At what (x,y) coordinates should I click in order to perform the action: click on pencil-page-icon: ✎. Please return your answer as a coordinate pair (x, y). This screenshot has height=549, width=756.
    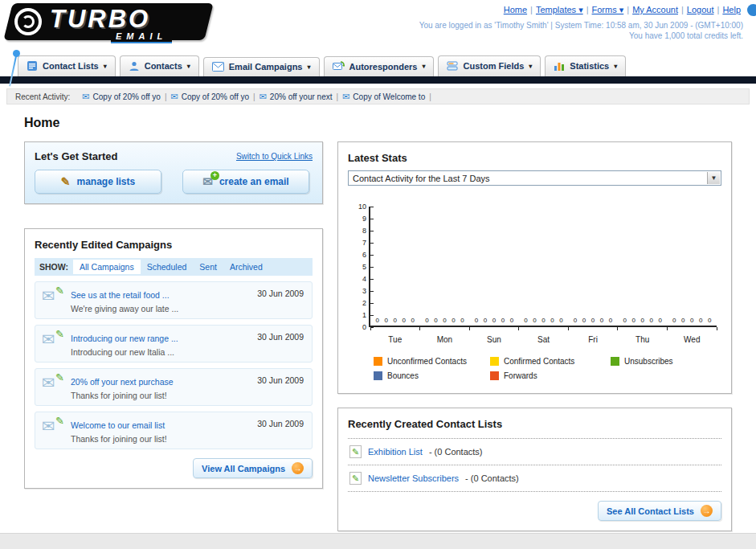
    Looking at the image, I should click on (355, 452).